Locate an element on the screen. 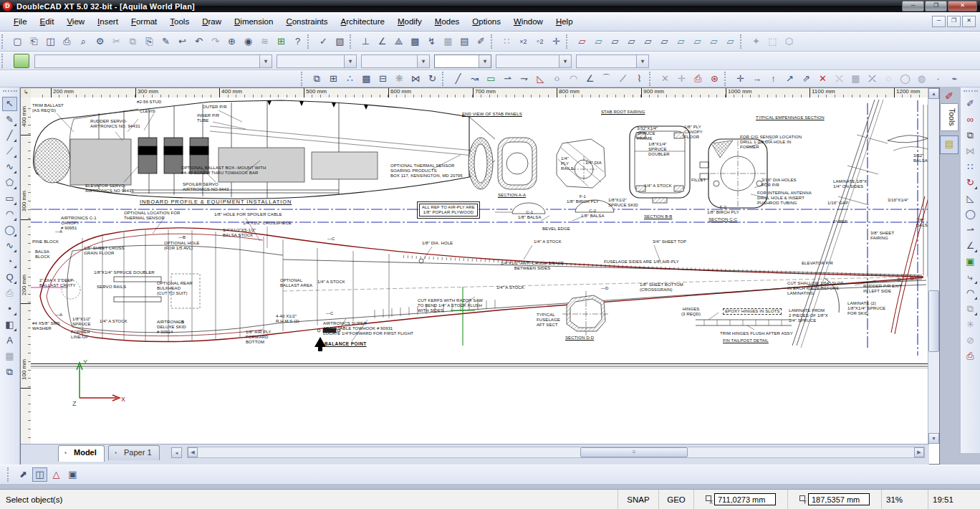 The image size is (980, 509). fillet-tool-icon: ◠ is located at coordinates (970, 293).